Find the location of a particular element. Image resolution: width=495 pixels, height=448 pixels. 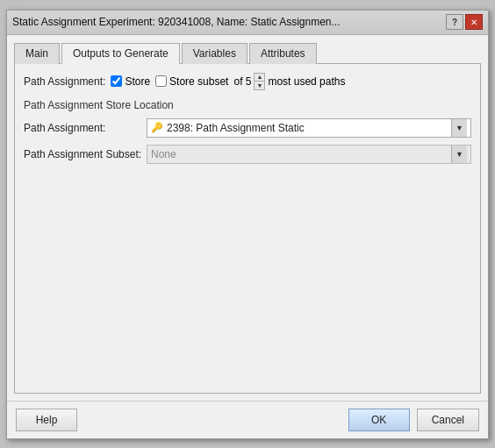

spinner-group: of 5 ▲ ▼ most used paths is located at coordinates (290, 82).